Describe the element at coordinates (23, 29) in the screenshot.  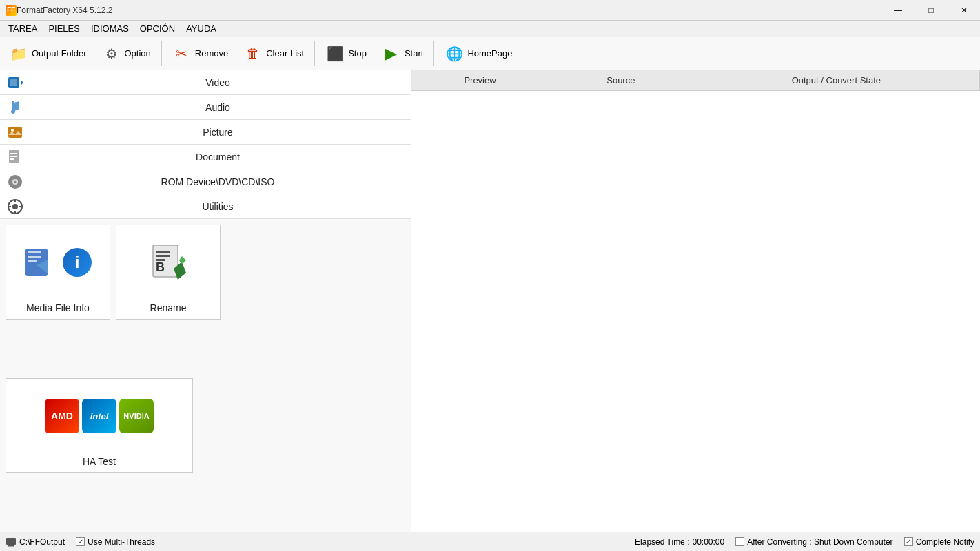
I see `menu-tarea: TAREA` at that location.